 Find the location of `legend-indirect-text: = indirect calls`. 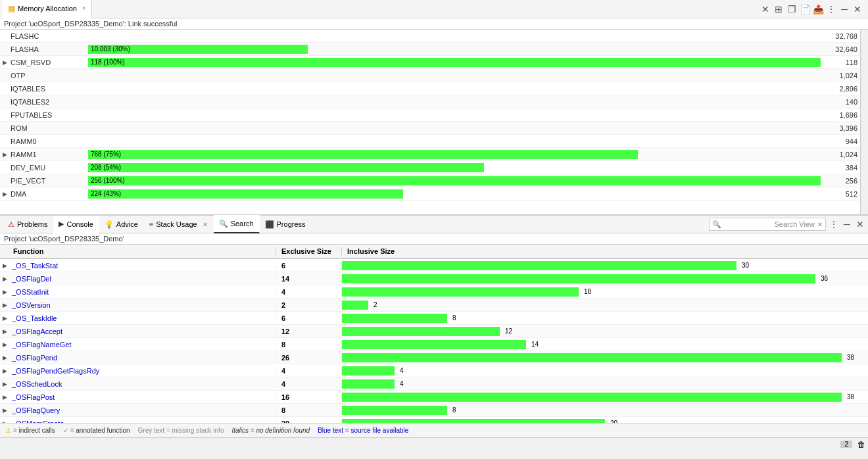

legend-indirect-text: = indirect calls is located at coordinates (34, 430).